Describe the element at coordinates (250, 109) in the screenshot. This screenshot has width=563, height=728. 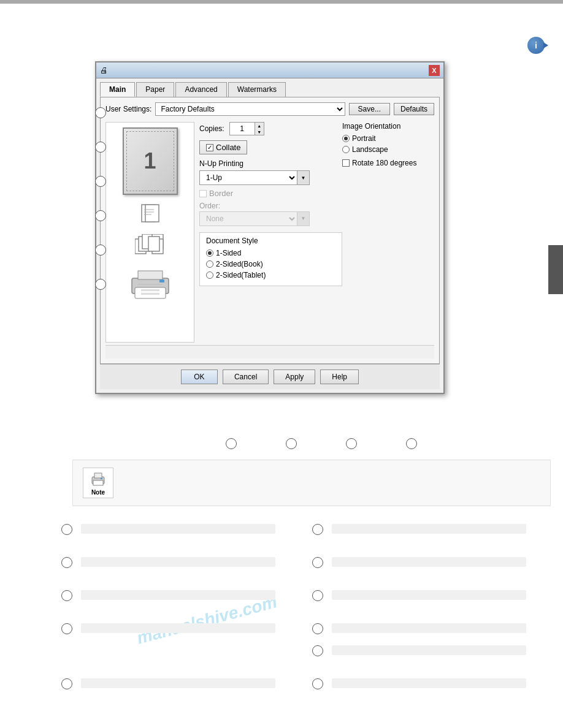
I see `user-settings-select: Factory Defaults` at that location.